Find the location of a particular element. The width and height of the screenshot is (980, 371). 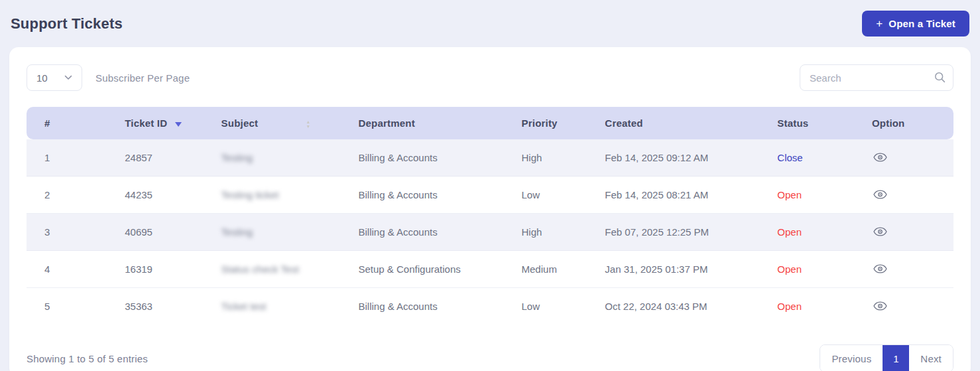

column-label: Created is located at coordinates (623, 123).